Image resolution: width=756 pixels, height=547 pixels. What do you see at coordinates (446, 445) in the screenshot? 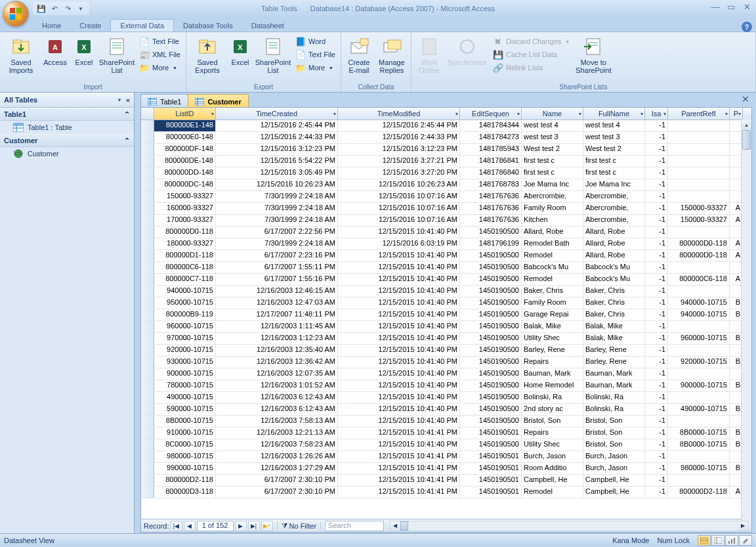
I see `table-row: 8C0000-1071512/16/2003 7:58:23 AM12/15/2…` at bounding box center [446, 445].